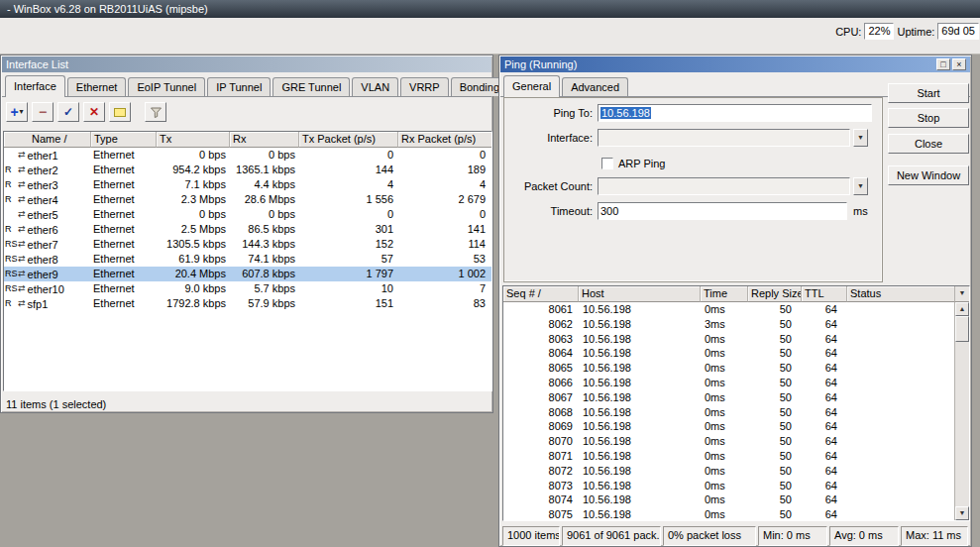  I want to click on table-row: R ⇄ ether3 Ethernet 7.1 kbps 4.4 kbps 4 …, so click(248, 184).